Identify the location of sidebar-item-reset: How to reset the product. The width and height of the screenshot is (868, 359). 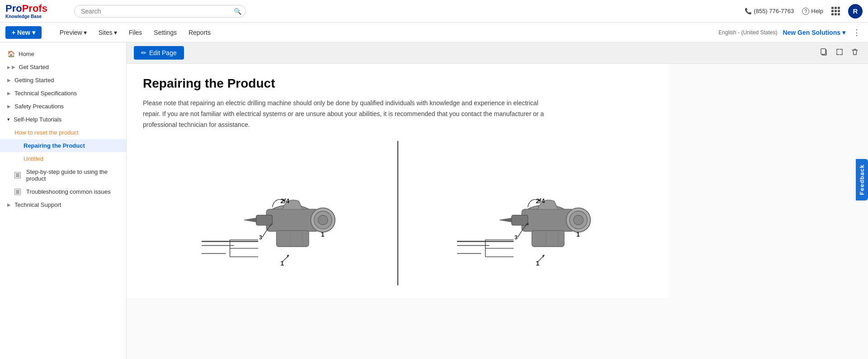
(63, 133).